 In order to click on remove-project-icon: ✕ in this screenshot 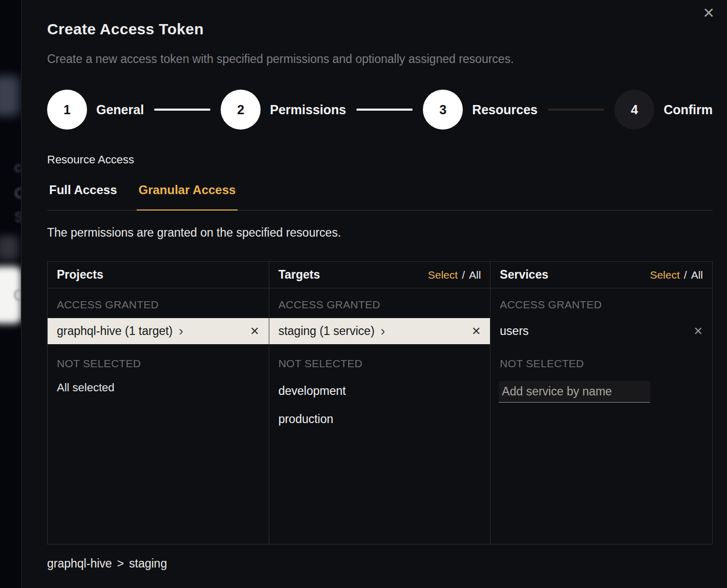, I will do `click(254, 331)`.